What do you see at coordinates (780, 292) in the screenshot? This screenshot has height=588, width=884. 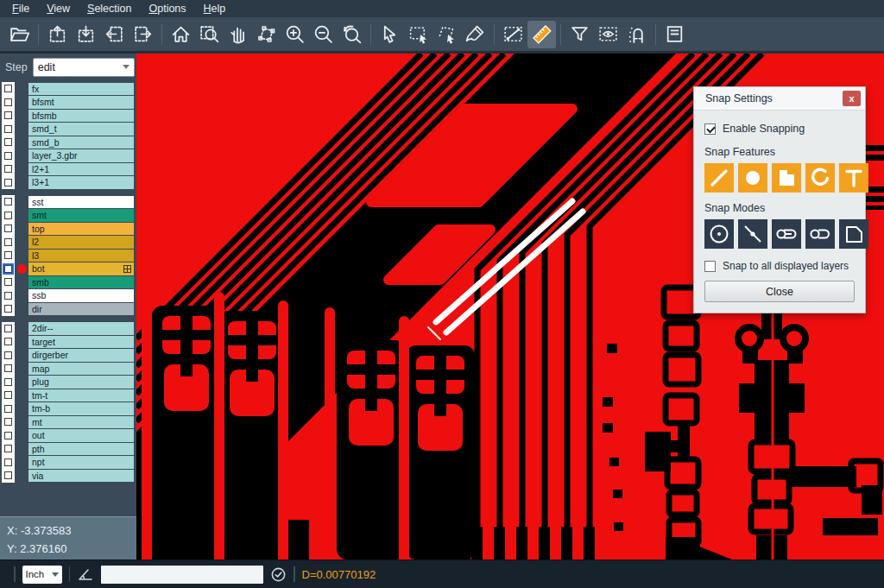 I see `close-button: Close` at bounding box center [780, 292].